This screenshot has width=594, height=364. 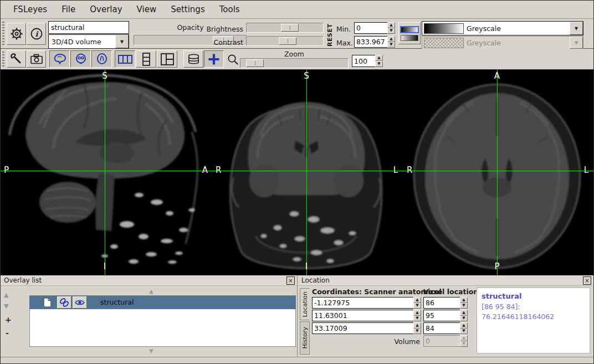 I want to click on brightness-slider, so click(x=285, y=28).